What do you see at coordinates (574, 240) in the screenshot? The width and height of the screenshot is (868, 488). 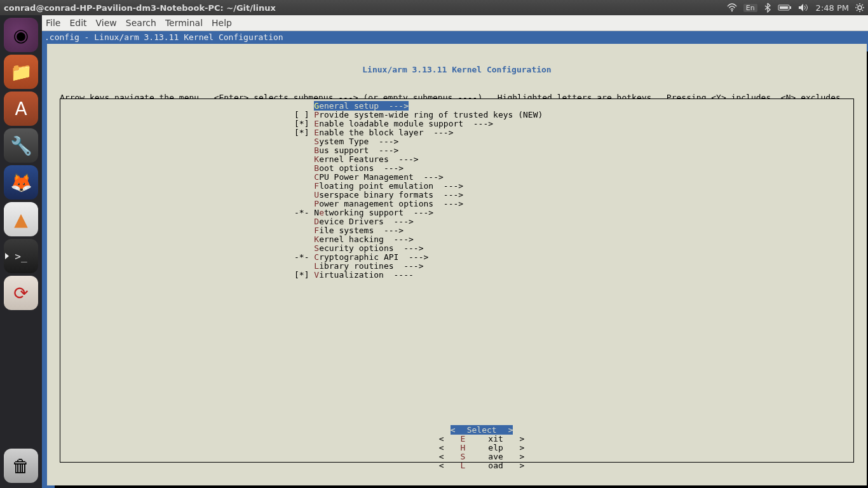 I see `menu-item: Kernel hacking --->` at bounding box center [574, 240].